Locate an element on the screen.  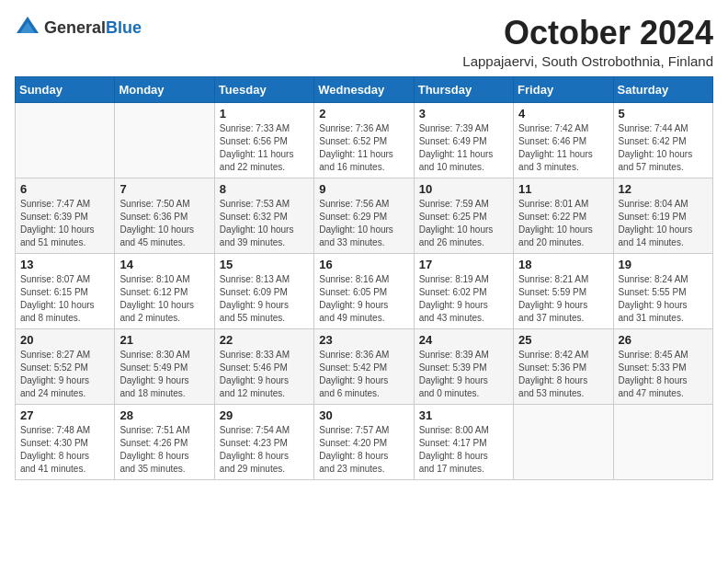
day-info: Sunrise: 8:27 AMSunset: 5:52 PMDaylight:… is located at coordinates (64, 374).